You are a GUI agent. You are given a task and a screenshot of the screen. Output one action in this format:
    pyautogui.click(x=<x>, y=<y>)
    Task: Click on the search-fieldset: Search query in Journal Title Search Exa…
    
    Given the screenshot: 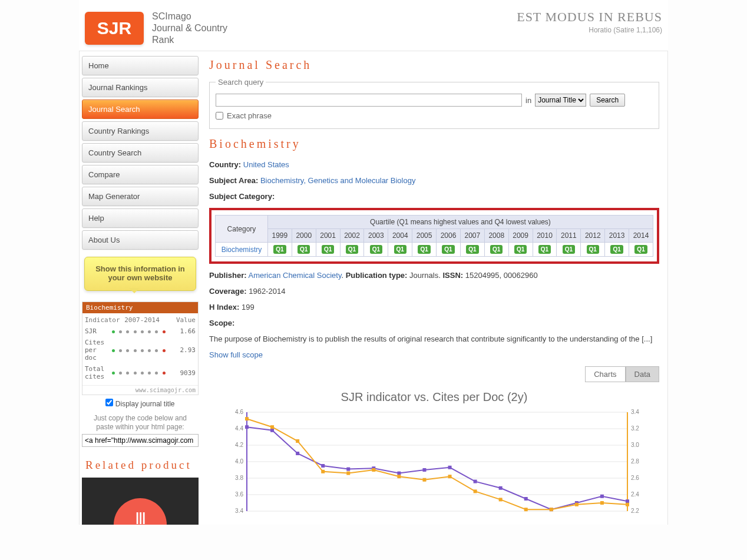 What is the action you would take?
    pyautogui.click(x=434, y=104)
    